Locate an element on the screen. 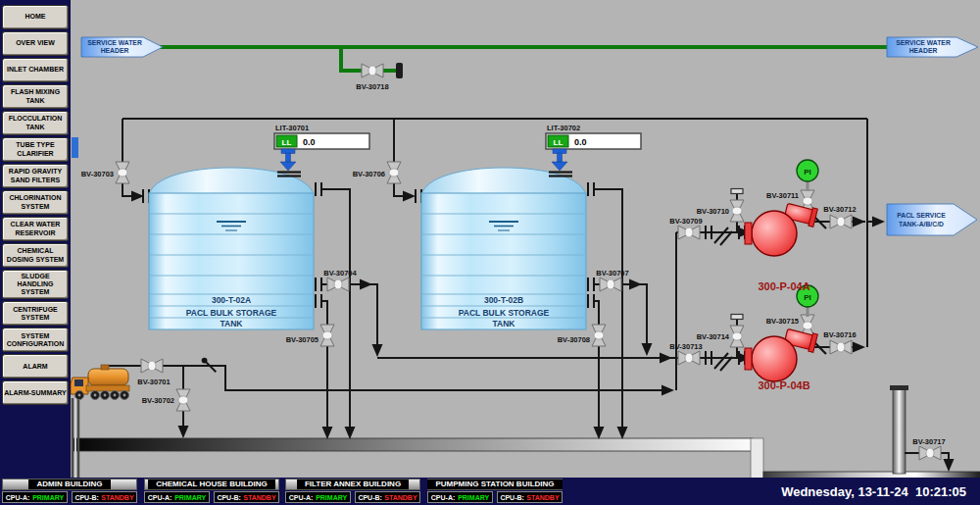 The height and width of the screenshot is (505, 980). lit-30702-value: 0.0 is located at coordinates (580, 142).